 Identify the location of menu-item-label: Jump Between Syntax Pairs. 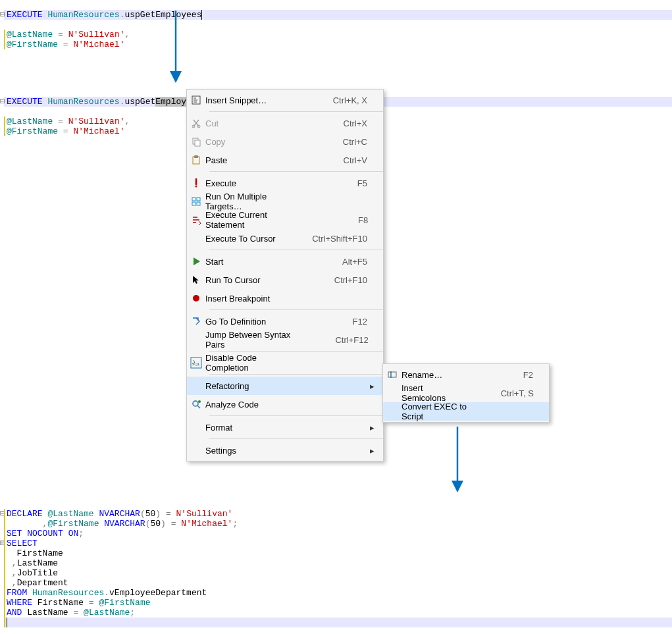
(263, 340).